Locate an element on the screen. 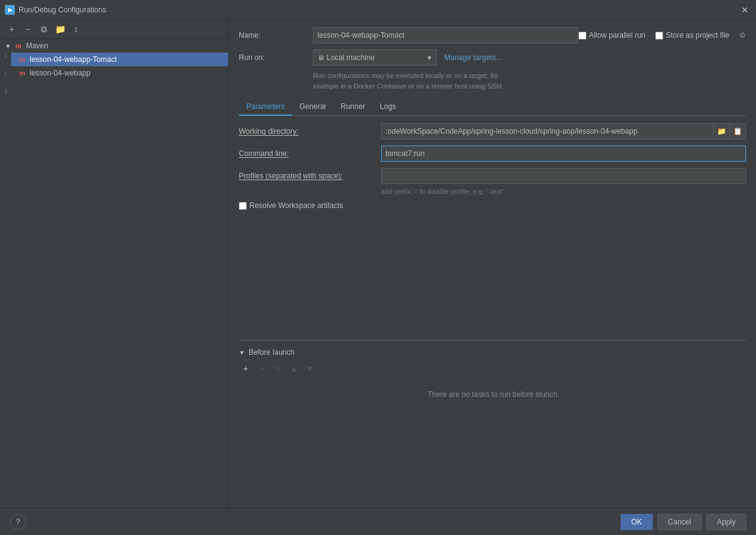 This screenshot has width=756, height=535. run-hint-line1: Run configurations may be executed local… is located at coordinates (530, 76).